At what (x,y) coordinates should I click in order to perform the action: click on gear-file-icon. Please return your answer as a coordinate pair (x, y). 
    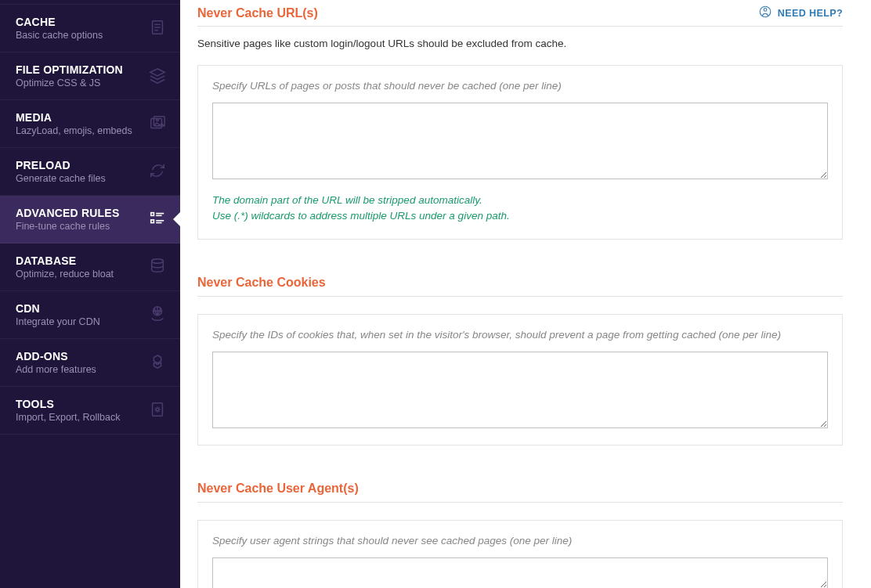
    Looking at the image, I should click on (157, 410).